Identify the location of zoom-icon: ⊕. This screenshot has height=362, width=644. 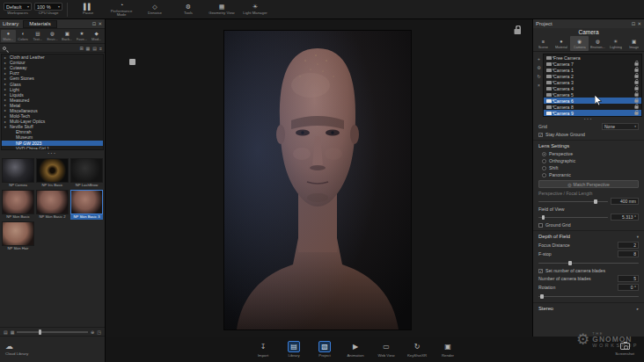
(92, 332).